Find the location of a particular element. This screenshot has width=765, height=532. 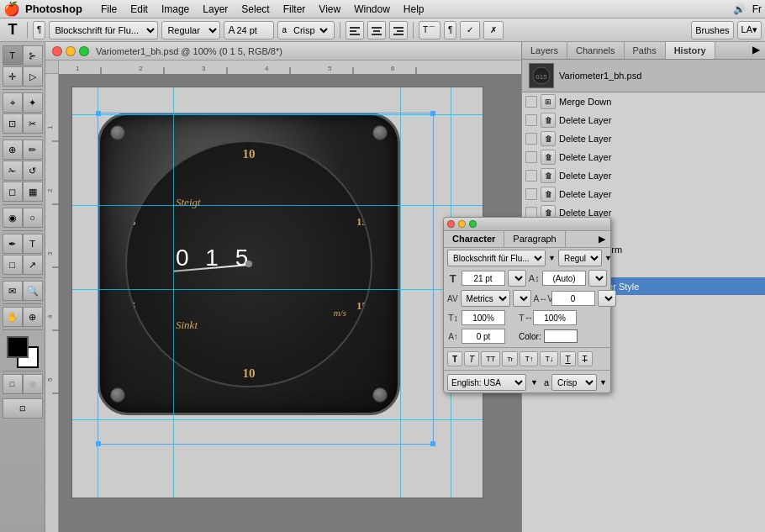

char-font-style-select: Regular is located at coordinates (580, 258).